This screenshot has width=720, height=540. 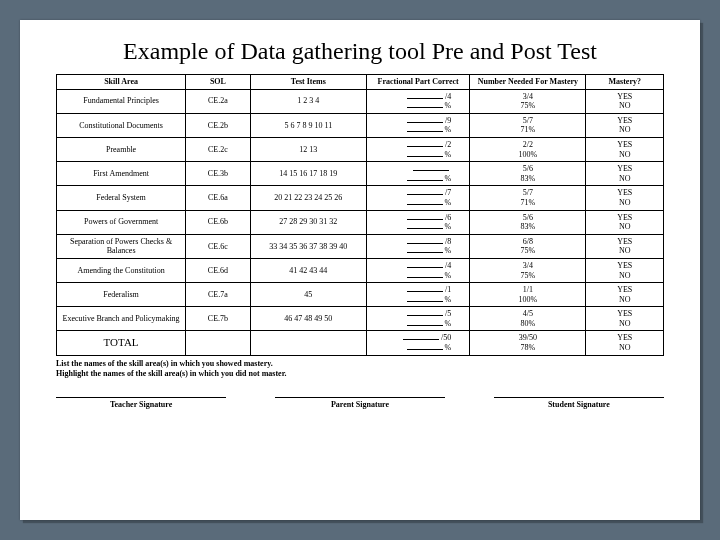 I want to click on sol-cell: CE.6b, so click(x=218, y=222).